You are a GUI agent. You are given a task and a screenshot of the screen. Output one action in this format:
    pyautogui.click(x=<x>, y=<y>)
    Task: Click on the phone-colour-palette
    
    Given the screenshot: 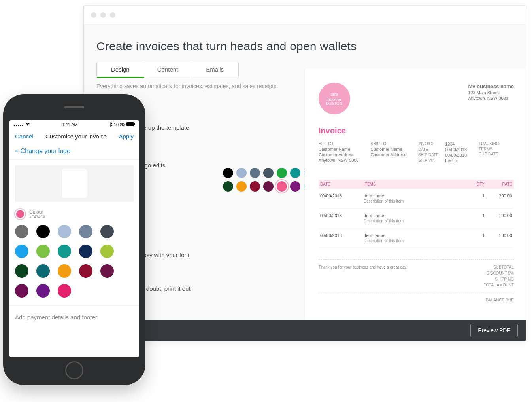 What is the action you would take?
    pyautogui.click(x=74, y=264)
    